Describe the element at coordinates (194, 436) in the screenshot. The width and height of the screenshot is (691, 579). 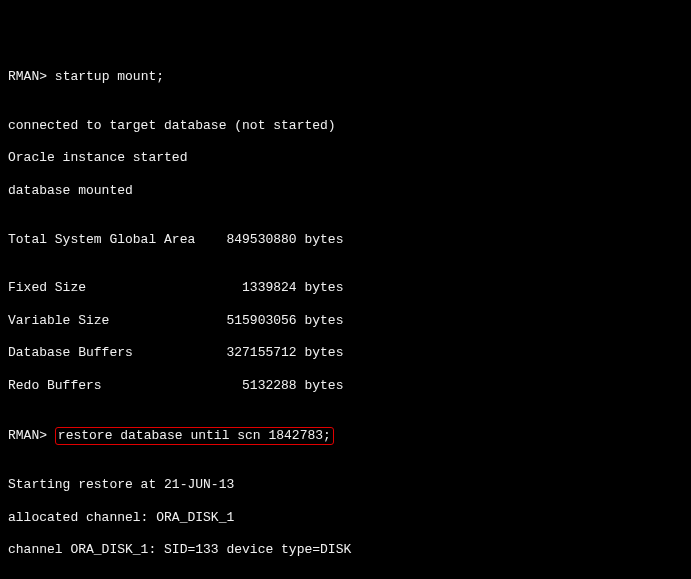
I see `cmd-restore-box: restore database until scn 1842783;` at that location.